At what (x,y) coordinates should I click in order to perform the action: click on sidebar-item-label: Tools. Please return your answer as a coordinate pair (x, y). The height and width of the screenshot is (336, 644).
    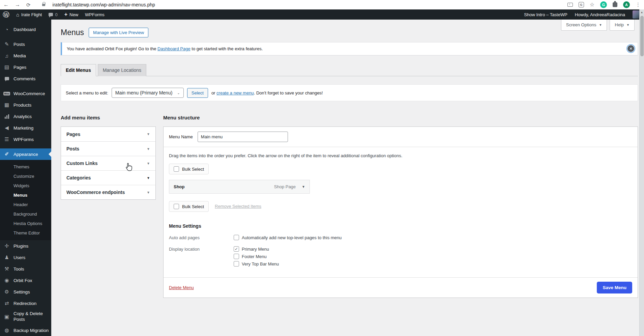
    Looking at the image, I should click on (19, 269).